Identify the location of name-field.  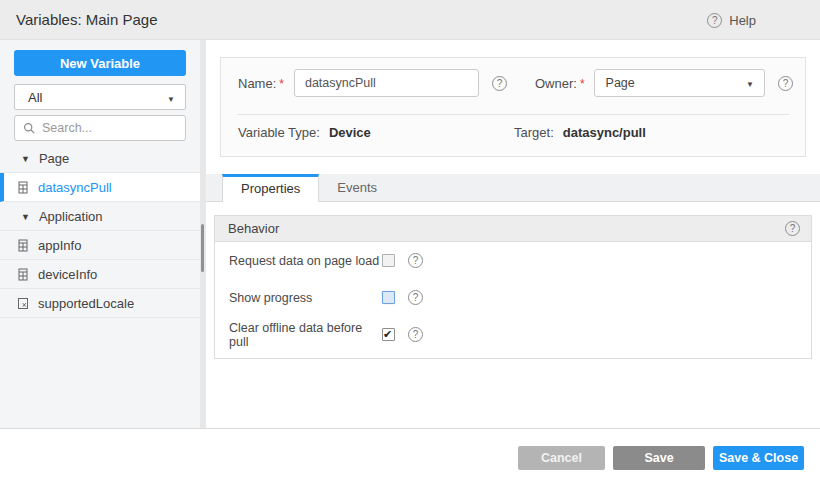
(386, 83).